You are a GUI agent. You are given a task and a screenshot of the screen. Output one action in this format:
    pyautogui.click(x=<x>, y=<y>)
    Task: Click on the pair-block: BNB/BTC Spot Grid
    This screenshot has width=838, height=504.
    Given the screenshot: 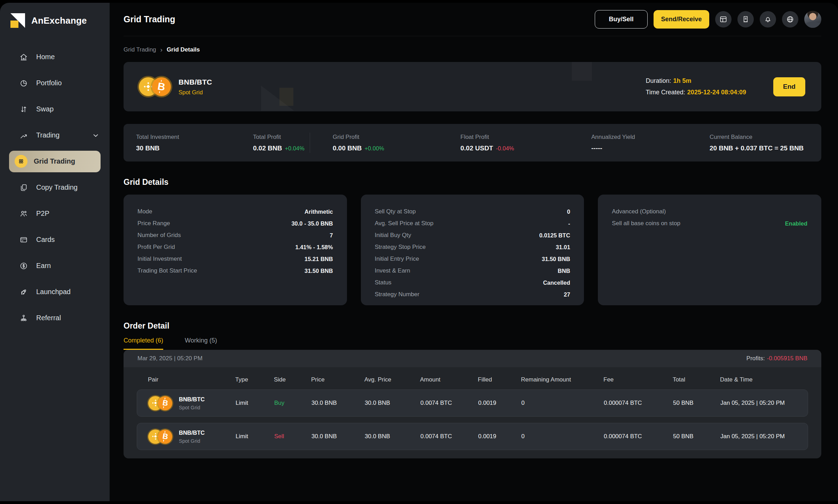 What is the action you would take?
    pyautogui.click(x=196, y=87)
    